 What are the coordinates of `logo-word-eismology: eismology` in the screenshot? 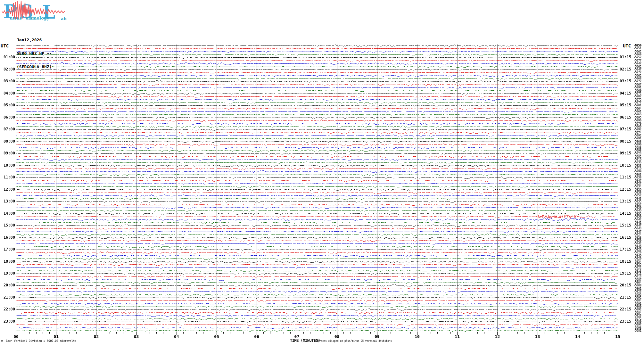 It's located at (37, 18).